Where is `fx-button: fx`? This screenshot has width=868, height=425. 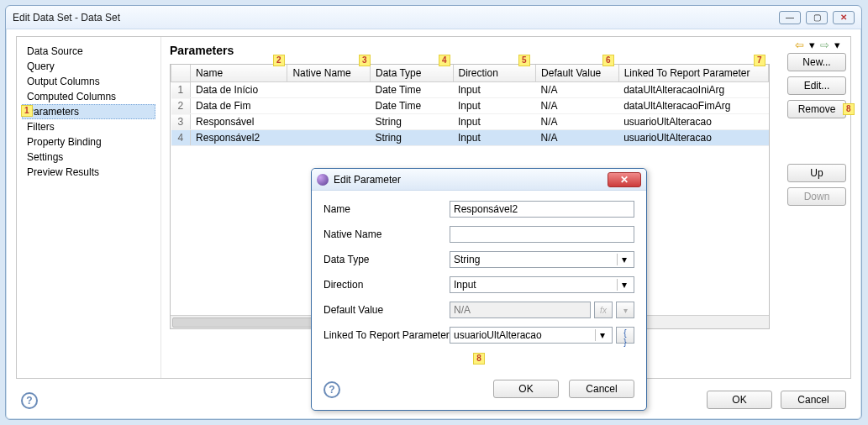 fx-button: fx is located at coordinates (603, 310).